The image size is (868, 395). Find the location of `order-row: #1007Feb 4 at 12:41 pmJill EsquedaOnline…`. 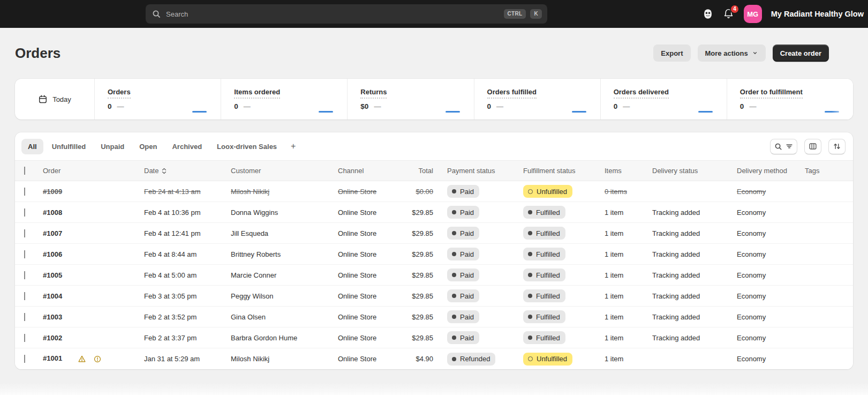

order-row: #1007Feb 4 at 12:41 pmJill EsquedaOnline… is located at coordinates (434, 234).